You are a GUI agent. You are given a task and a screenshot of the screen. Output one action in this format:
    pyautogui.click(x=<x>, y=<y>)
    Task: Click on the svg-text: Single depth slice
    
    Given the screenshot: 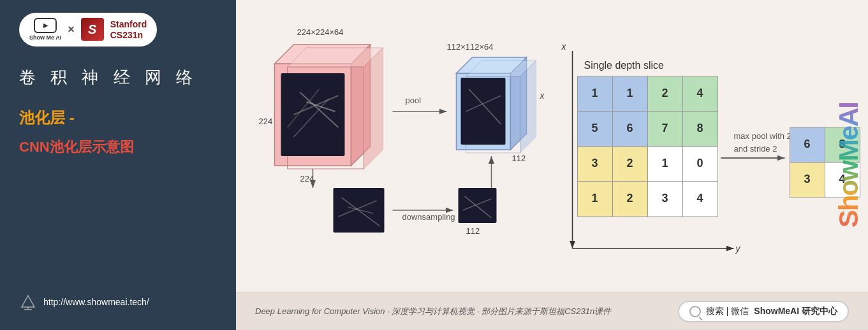 What is the action you would take?
    pyautogui.click(x=624, y=65)
    